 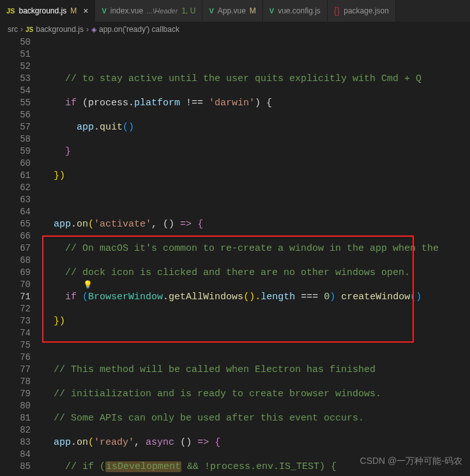 I want to click on lightbulb-icon: 💡, so click(x=88, y=286).